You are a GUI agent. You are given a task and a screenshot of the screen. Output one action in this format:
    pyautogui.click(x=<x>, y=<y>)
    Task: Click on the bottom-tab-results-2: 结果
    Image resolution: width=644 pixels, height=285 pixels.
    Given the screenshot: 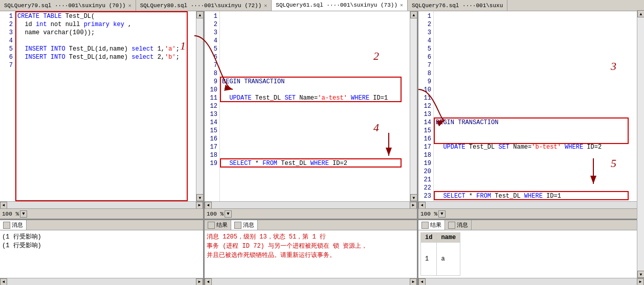 What is the action you would take?
    pyautogui.click(x=218, y=225)
    